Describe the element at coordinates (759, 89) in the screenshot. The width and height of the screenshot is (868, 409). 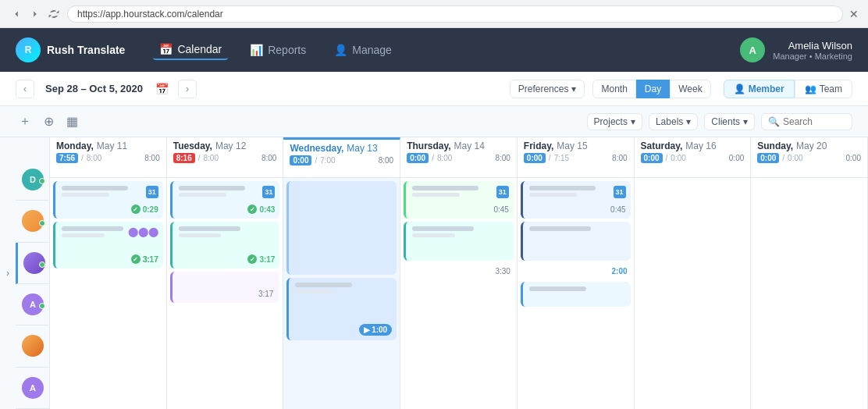
I see `member-button: 👤 Member` at that location.